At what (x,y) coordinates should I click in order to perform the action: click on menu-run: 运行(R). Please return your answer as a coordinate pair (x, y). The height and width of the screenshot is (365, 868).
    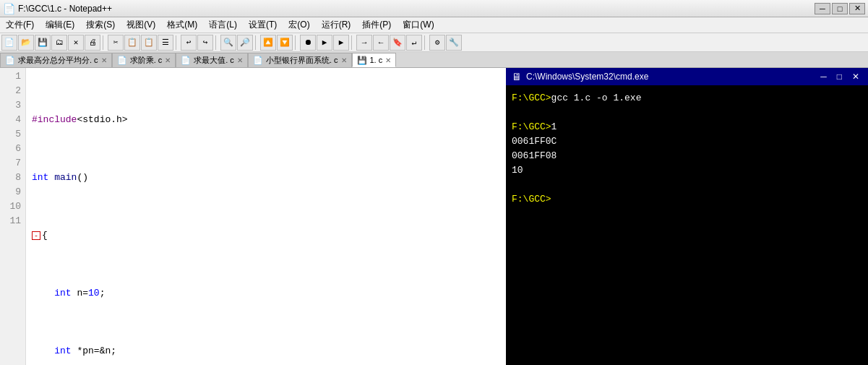
    Looking at the image, I should click on (337, 25).